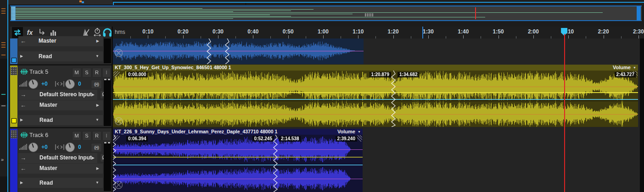  Describe the element at coordinates (46, 120) in the screenshot. I see `track5-automation-label: Read` at that location.